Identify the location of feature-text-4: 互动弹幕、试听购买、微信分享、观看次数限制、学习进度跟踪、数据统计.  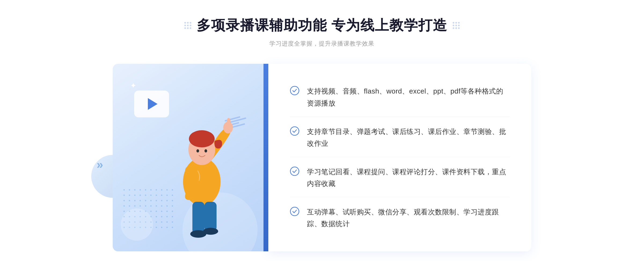
(408, 218).